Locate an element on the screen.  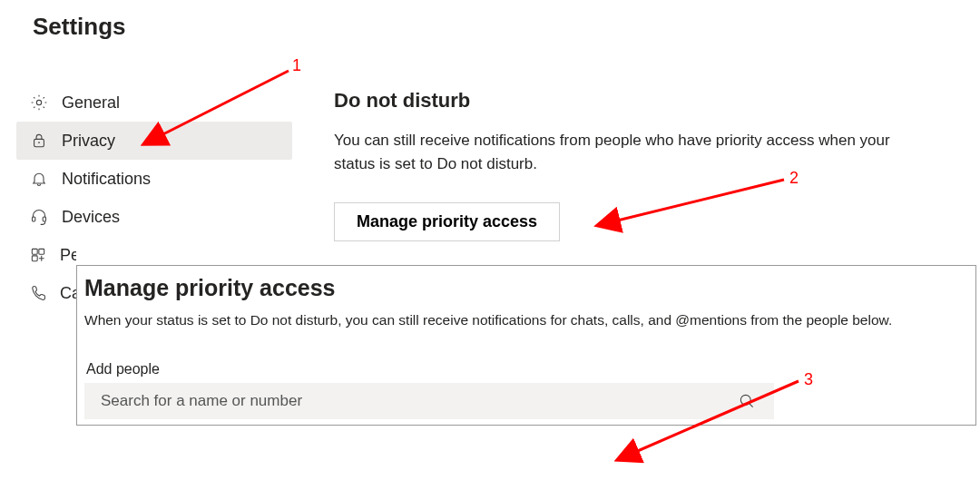
sidebar-item-label: Notifications is located at coordinates (106, 180).